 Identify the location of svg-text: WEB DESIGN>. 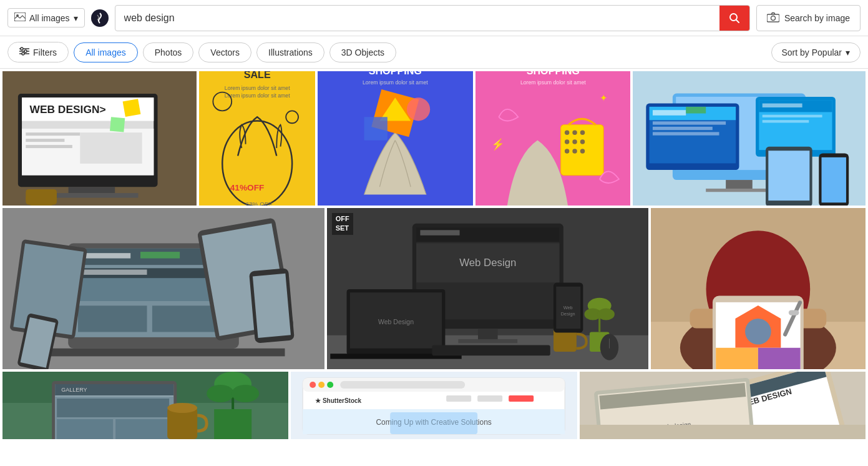
(67, 109).